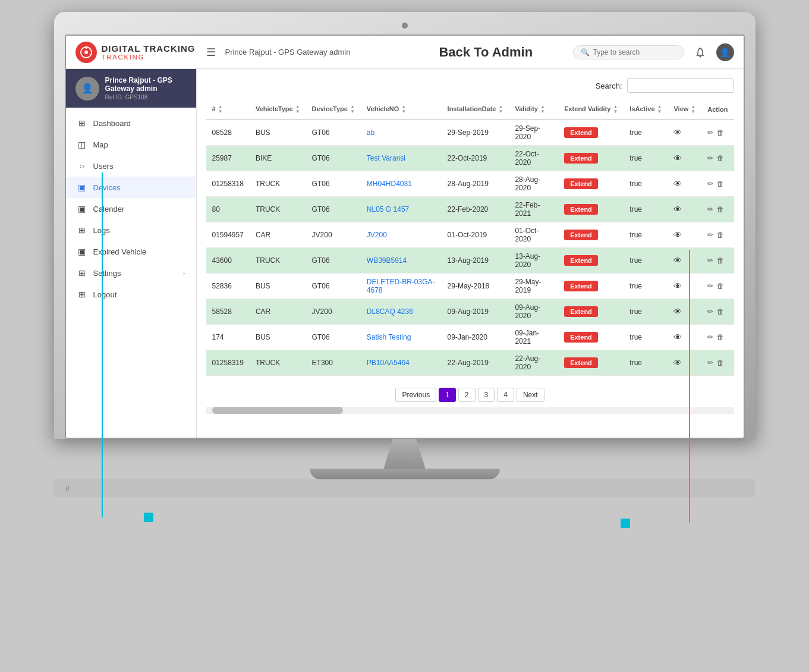 The width and height of the screenshot is (809, 672). Describe the element at coordinates (725, 52) in the screenshot. I see `user-avatar: 👤` at that location.